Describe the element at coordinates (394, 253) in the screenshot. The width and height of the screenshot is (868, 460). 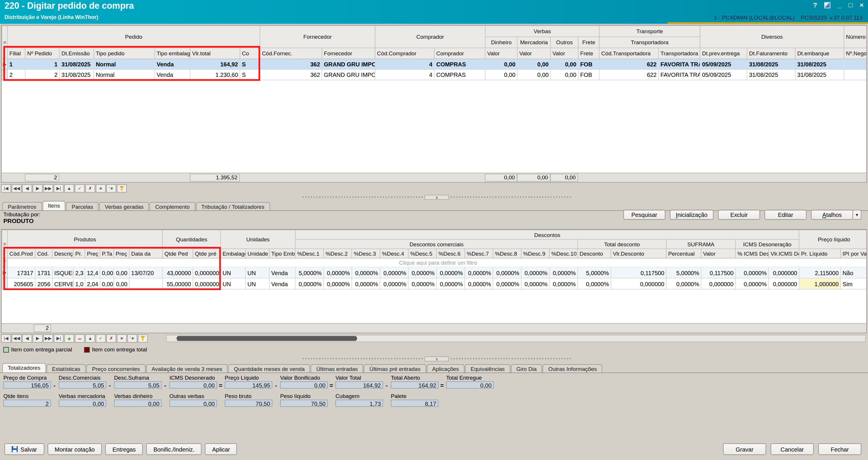
I see `column-header: %Desc.4` at that location.